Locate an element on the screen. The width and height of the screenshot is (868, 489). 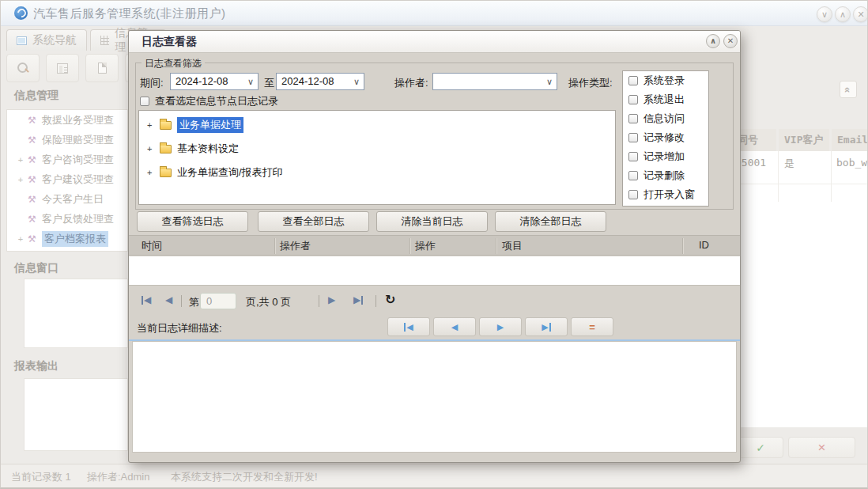
op-type-option-open-entry: 打开录入窗 is located at coordinates (666, 195).